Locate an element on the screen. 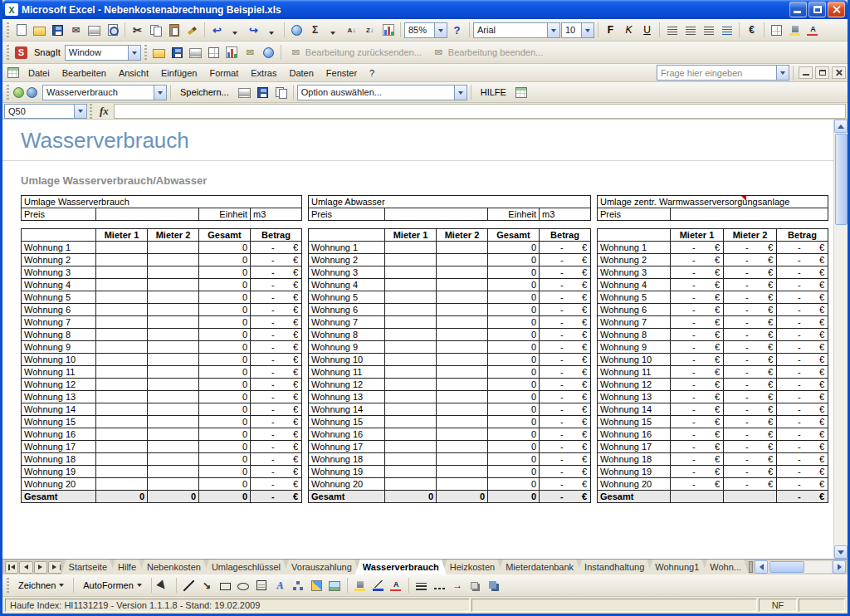 This screenshot has height=616, width=850. sheet-tab-umlageschl-ssel: Umlageschlüssel is located at coordinates (246, 567).